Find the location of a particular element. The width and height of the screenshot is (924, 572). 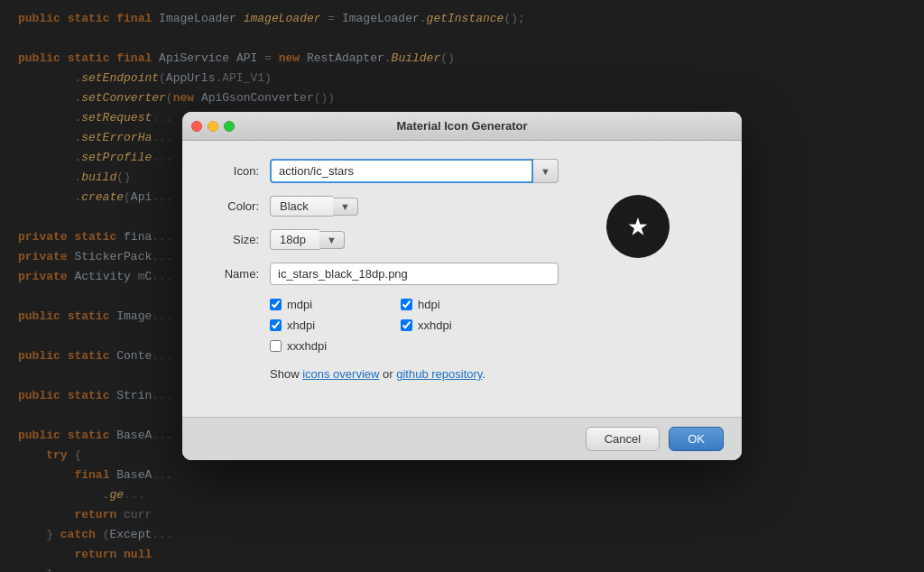

star-circle: ★ is located at coordinates (638, 226).